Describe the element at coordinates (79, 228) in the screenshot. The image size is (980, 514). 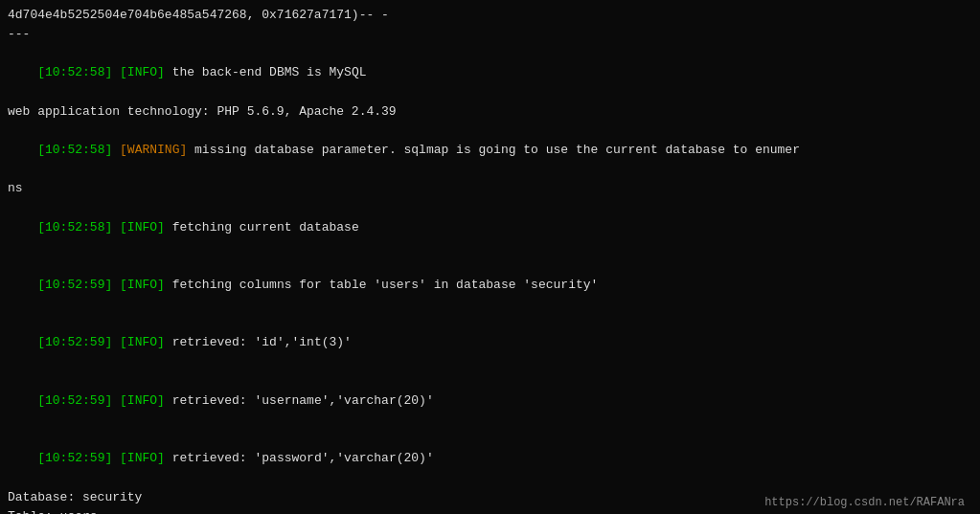
I see `timestamp-2: [10:52:58]` at that location.